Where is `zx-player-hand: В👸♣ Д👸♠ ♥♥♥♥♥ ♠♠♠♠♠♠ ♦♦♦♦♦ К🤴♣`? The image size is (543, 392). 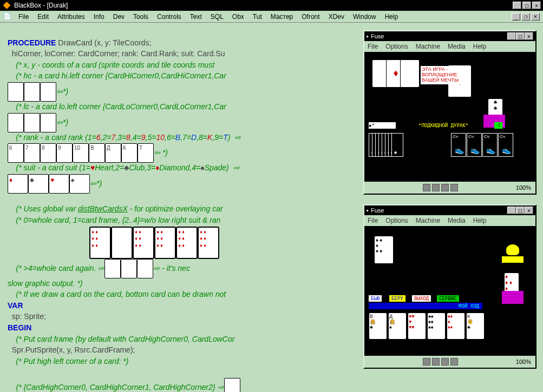
zx-player-hand: В👸♣ Д👸♠ ♥♥♥♥♥ ♠♠♠♠♠♠ ♦♦♦♦♦ К🤴♣ is located at coordinates (427, 326).